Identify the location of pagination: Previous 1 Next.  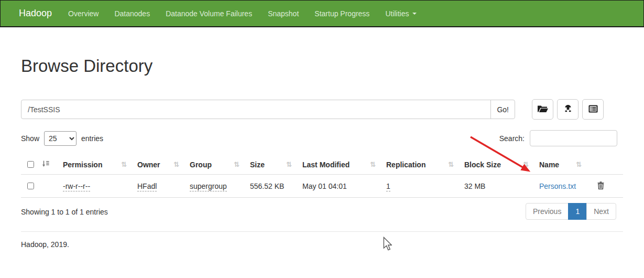
(571, 211).